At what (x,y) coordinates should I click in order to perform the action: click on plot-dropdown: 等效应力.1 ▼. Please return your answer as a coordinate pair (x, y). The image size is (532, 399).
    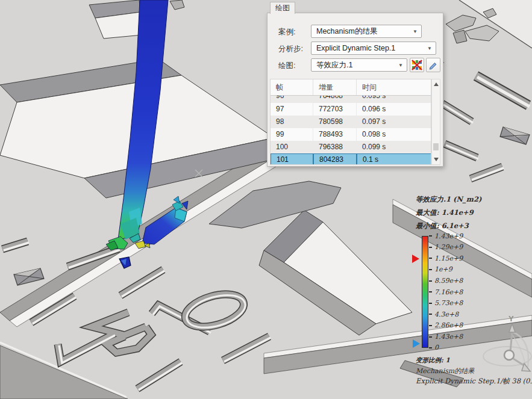
    Looking at the image, I should click on (359, 65).